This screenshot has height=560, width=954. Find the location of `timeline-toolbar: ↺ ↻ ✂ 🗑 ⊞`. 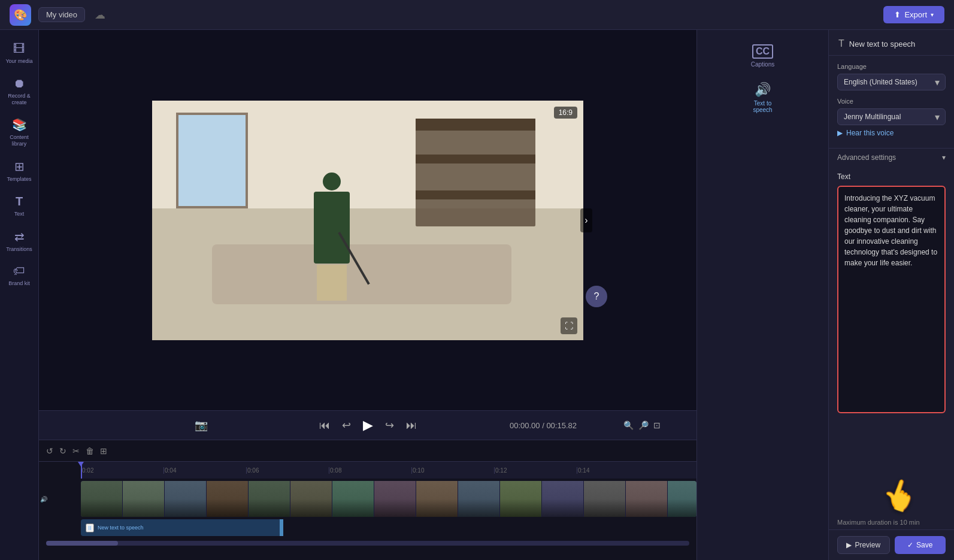

timeline-toolbar: ↺ ↻ ✂ 🗑 ⊞ is located at coordinates (368, 451).